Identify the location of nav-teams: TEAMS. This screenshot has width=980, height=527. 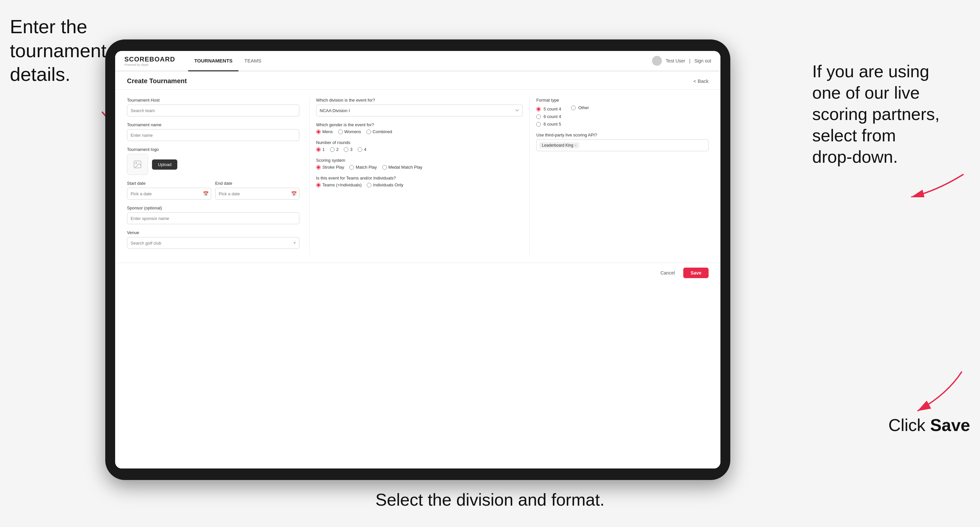
(253, 61).